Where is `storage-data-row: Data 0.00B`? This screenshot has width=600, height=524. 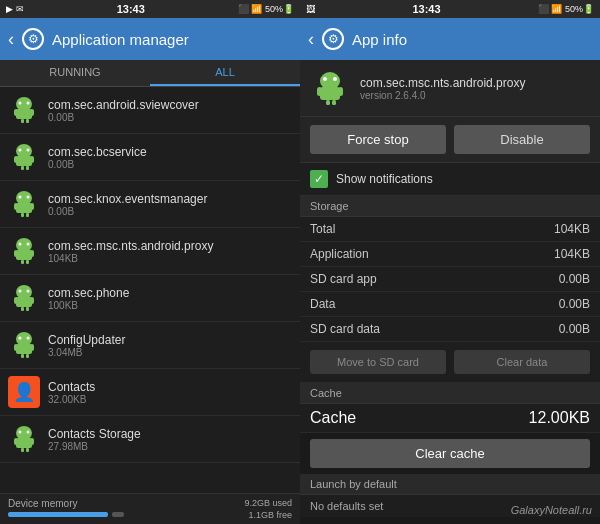 storage-data-row: Data 0.00B is located at coordinates (450, 304).